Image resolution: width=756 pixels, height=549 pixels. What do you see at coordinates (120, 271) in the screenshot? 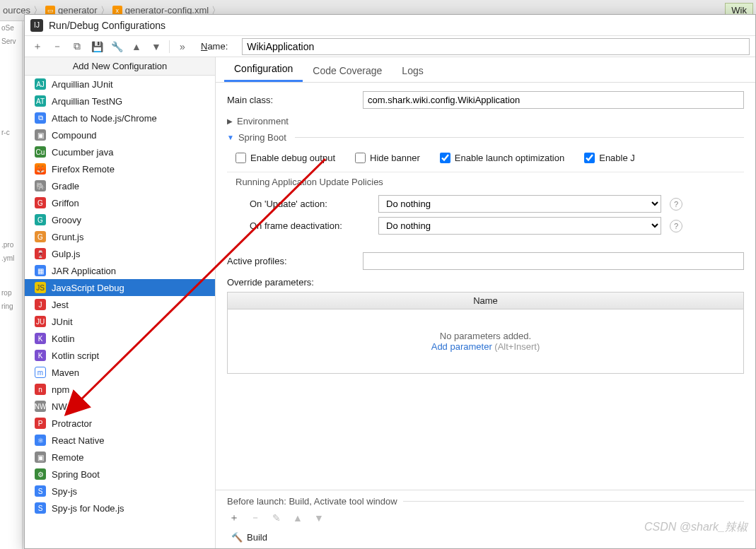
I see `config-type-item: ▦JAR Application` at bounding box center [120, 271].